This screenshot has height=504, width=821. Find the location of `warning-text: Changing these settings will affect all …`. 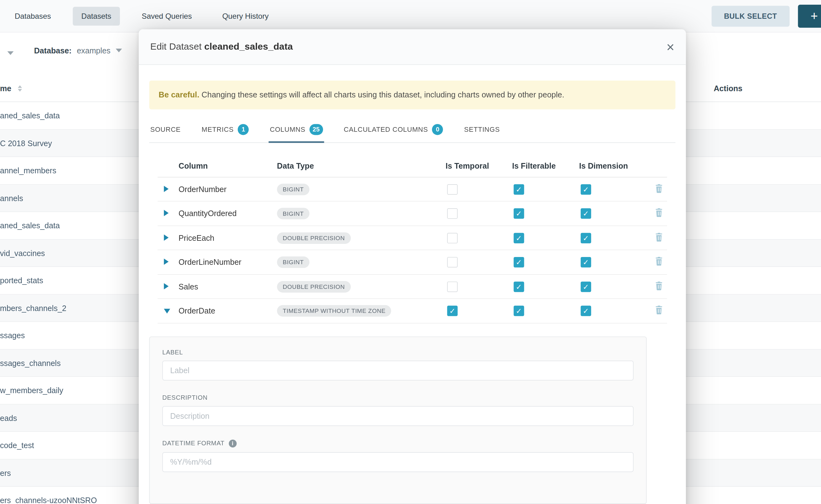

warning-text: Changing these settings will affect all … is located at coordinates (383, 94).